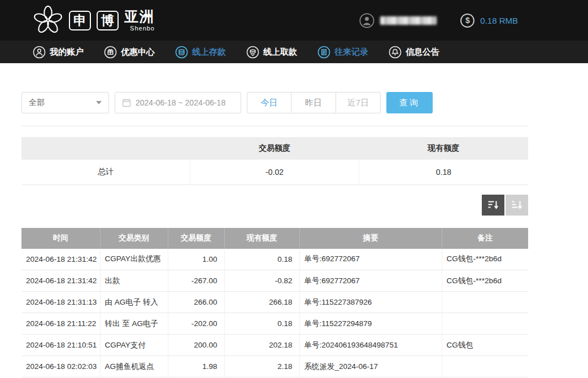 Image resolution: width=588 pixels, height=378 pixels. I want to click on summary-header-transaction: 交易额度, so click(275, 148).